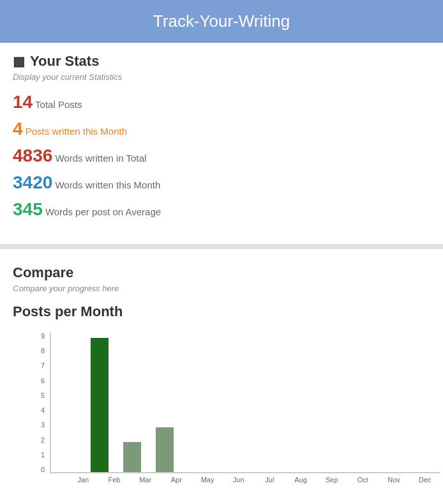 This screenshot has width=443, height=504. What do you see at coordinates (33, 183) in the screenshot?
I see `month-words-number: 3420` at bounding box center [33, 183].